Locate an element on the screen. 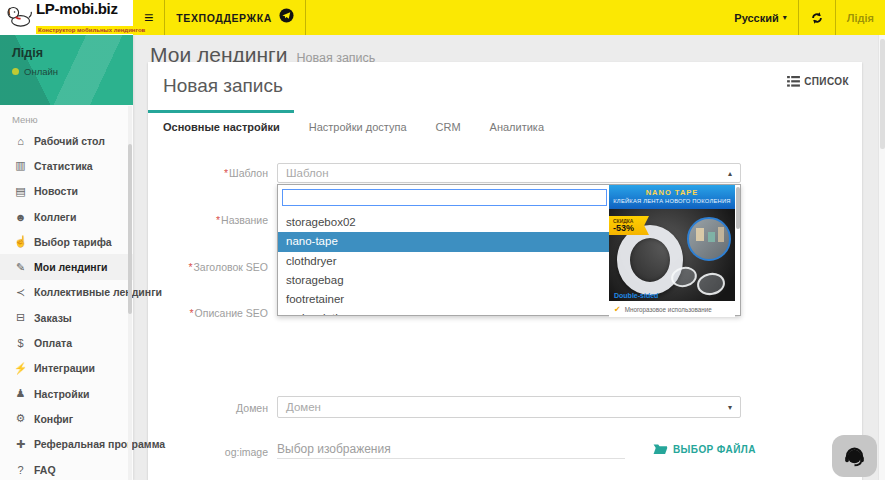  sidebar-item-label: Рабочий стол is located at coordinates (70, 141).